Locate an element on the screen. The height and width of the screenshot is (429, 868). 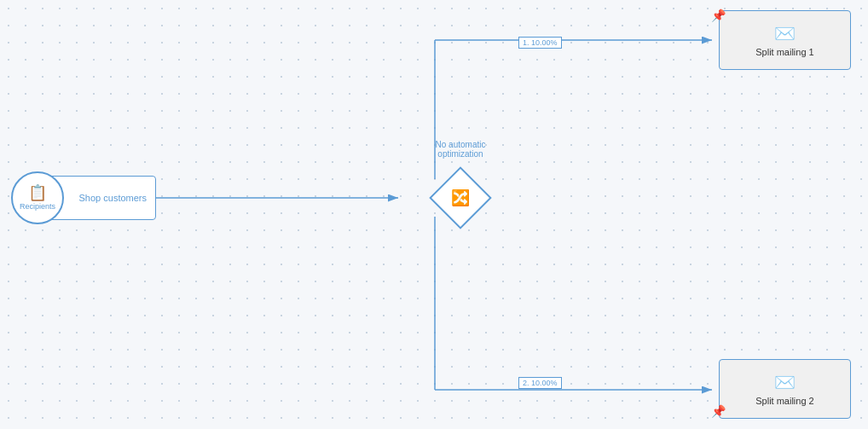
bottom-percent-label: 2. 10.00% is located at coordinates (541, 383).